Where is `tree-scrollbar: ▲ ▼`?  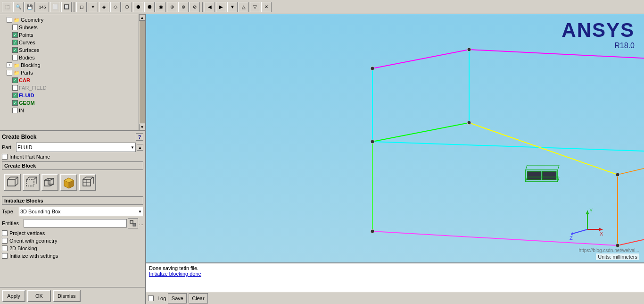
tree-scrollbar: ▲ ▼ is located at coordinates (142, 72).